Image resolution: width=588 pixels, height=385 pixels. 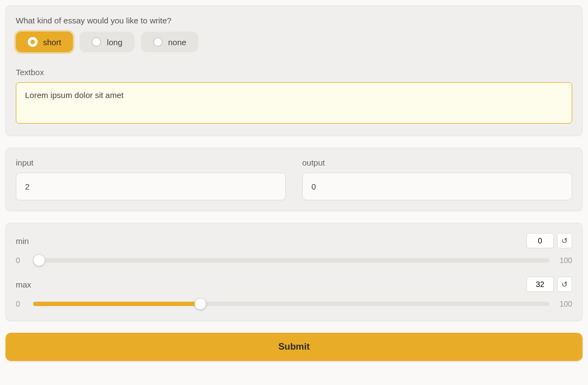 I want to click on input-field, so click(x=151, y=186).